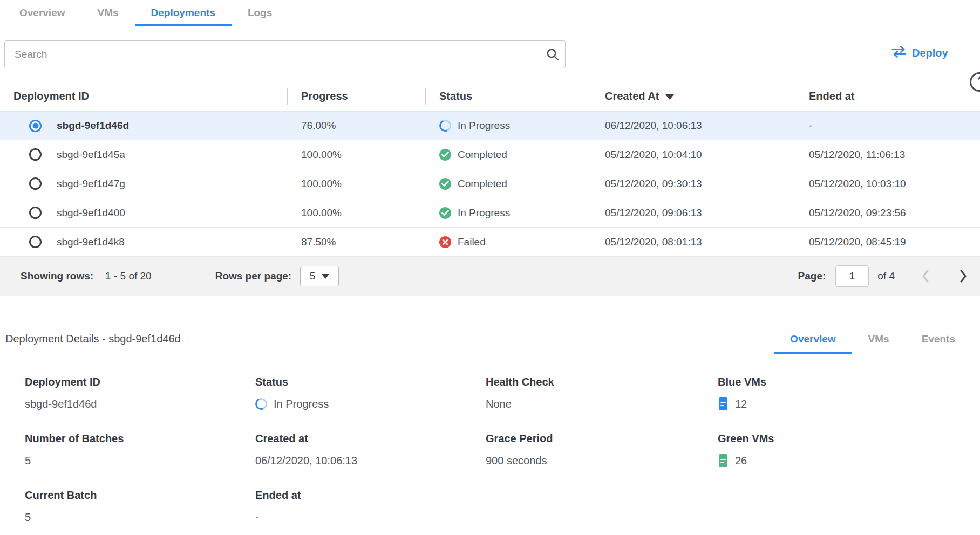 The image size is (980, 535). I want to click on previous-page-button, so click(925, 276).